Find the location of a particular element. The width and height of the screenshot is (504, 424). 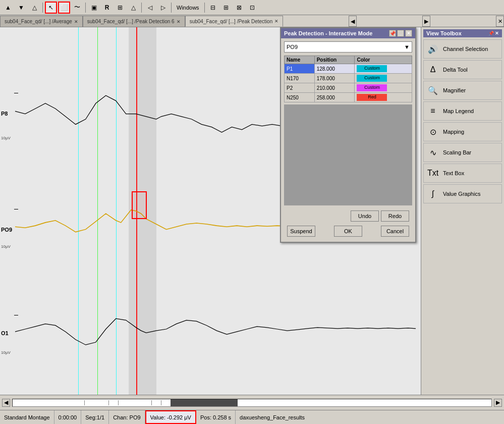

sep5 is located at coordinates (205, 8).